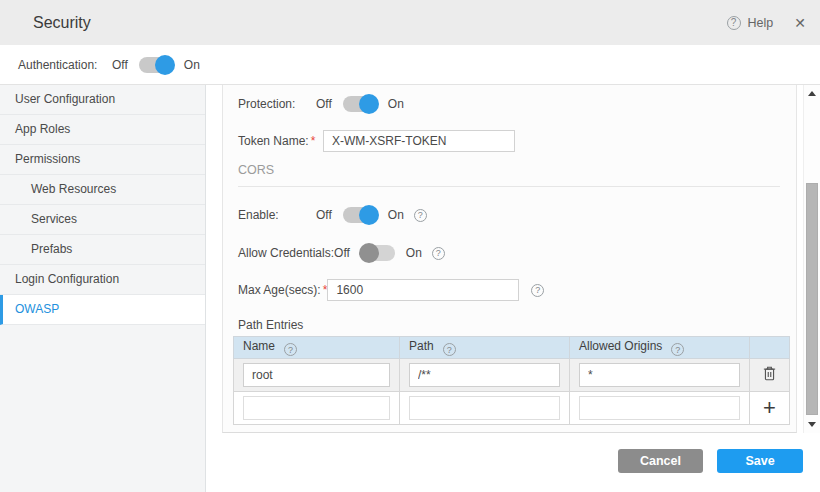 The height and width of the screenshot is (492, 820). I want to click on token-name-input, so click(419, 141).